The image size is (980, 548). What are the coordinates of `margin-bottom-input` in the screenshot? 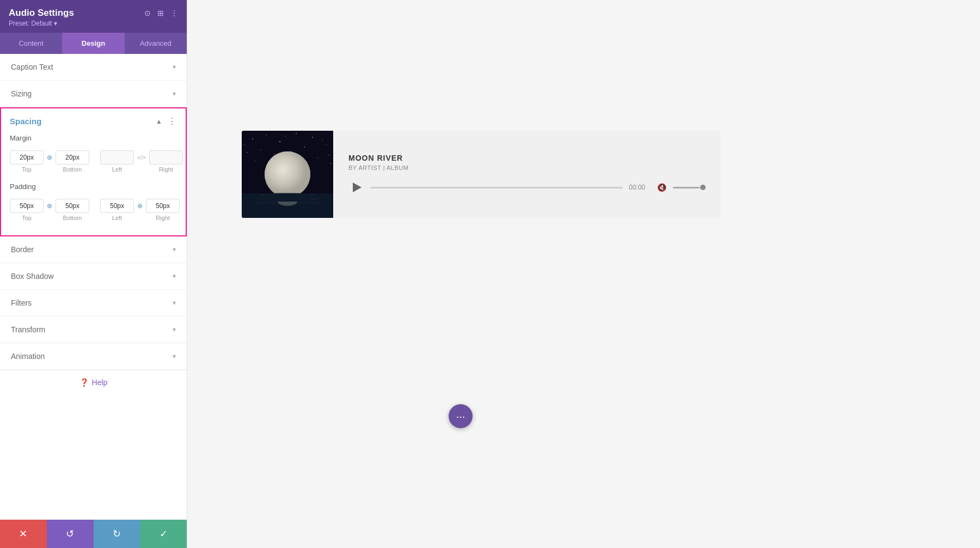 It's located at (72, 157).